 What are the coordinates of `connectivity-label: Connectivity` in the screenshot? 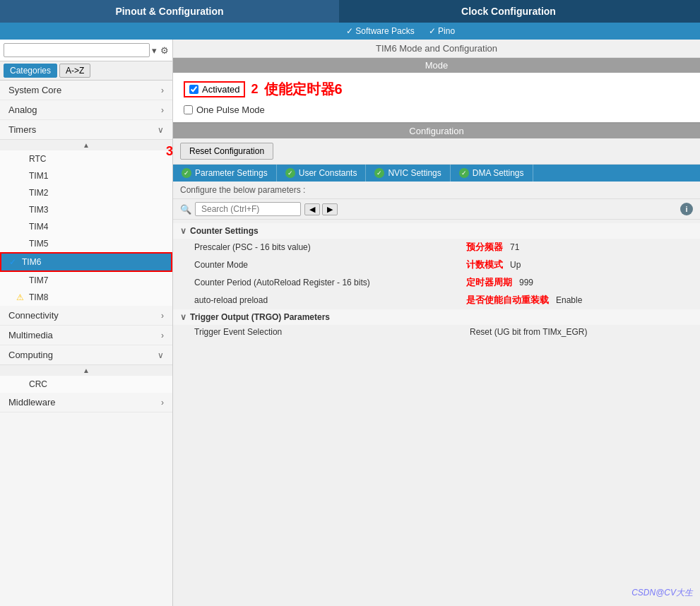 It's located at (34, 315).